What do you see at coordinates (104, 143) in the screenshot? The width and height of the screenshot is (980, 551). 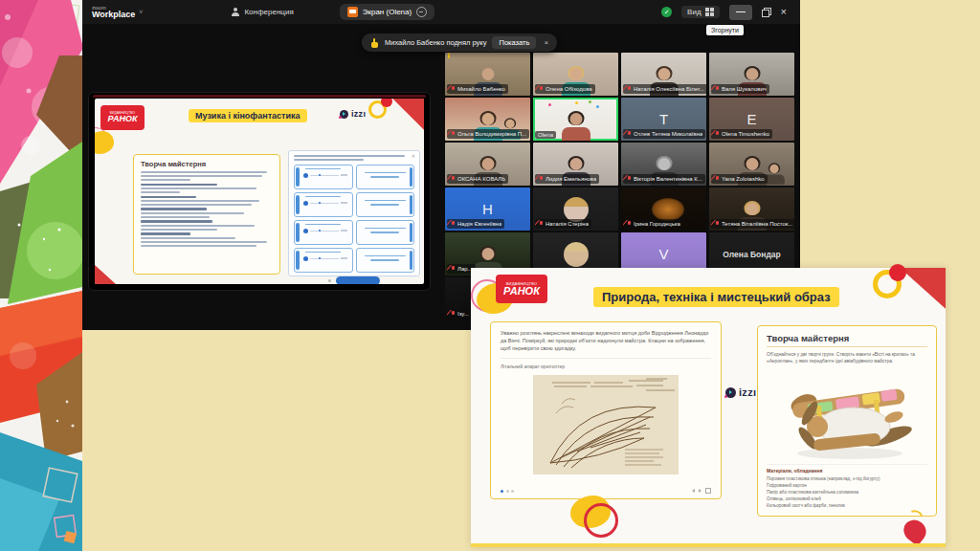 I see `yellow-blob-decoration` at bounding box center [104, 143].